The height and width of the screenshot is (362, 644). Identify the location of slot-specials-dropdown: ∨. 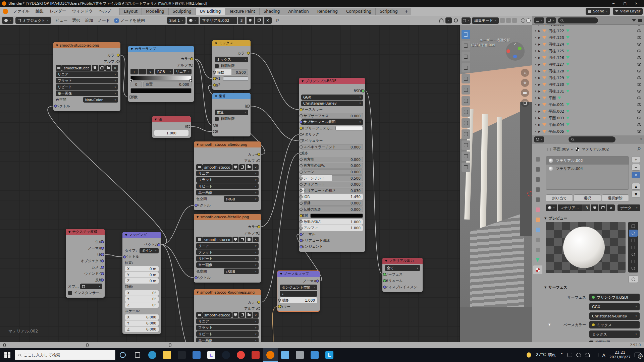
(636, 175).